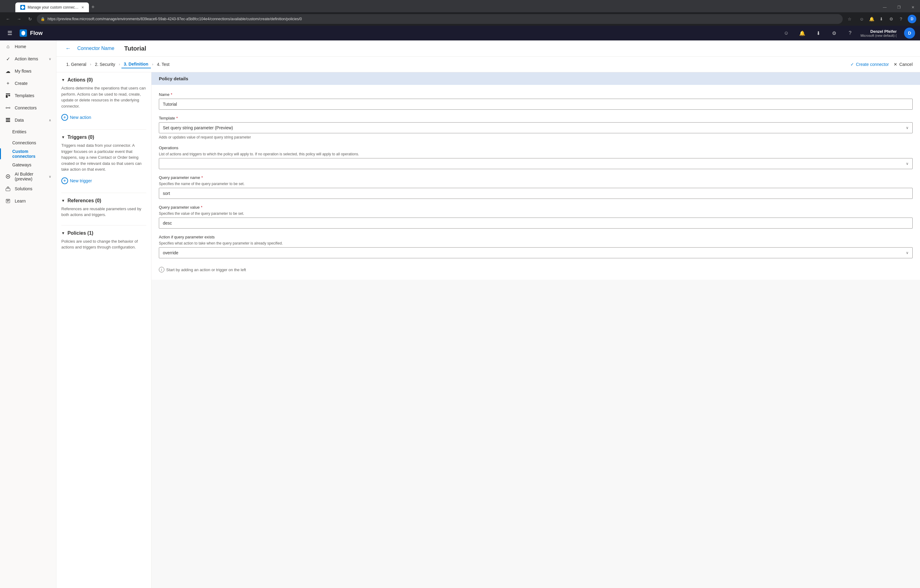 This screenshot has width=920, height=588. I want to click on new-tab-button: +, so click(93, 7).